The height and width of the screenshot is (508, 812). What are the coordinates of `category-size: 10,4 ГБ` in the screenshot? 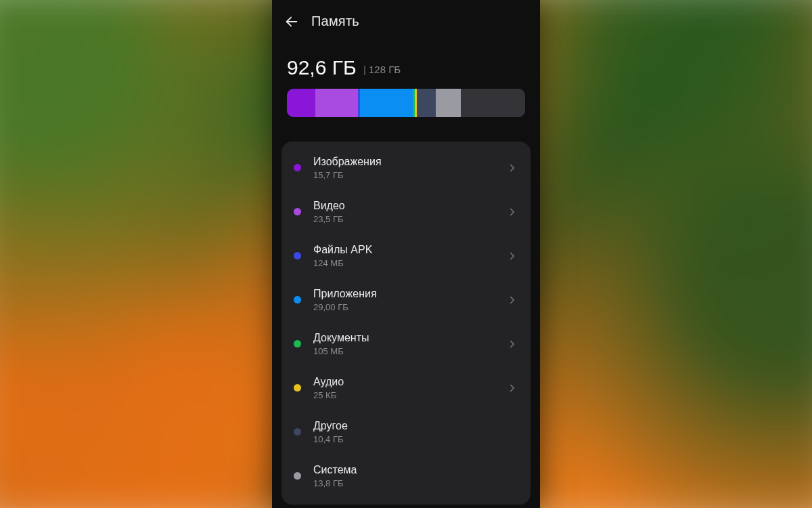 It's located at (415, 439).